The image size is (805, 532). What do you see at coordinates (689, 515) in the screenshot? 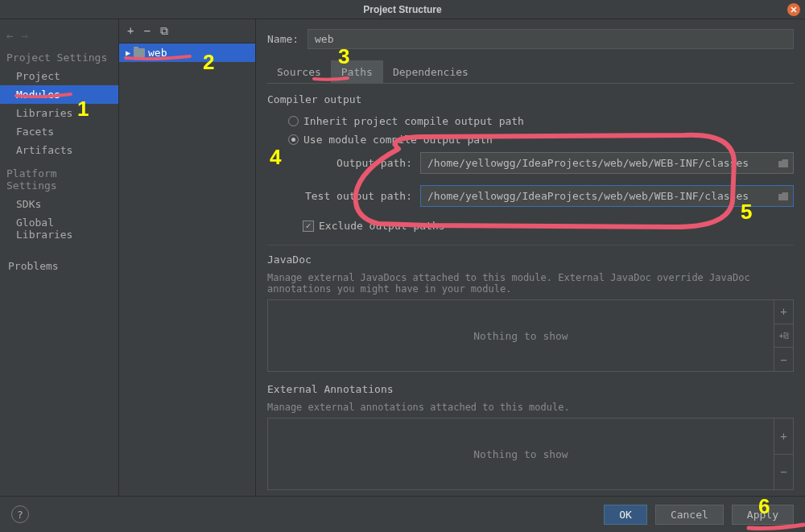
I see `cancel-button: Cancel` at bounding box center [689, 515].